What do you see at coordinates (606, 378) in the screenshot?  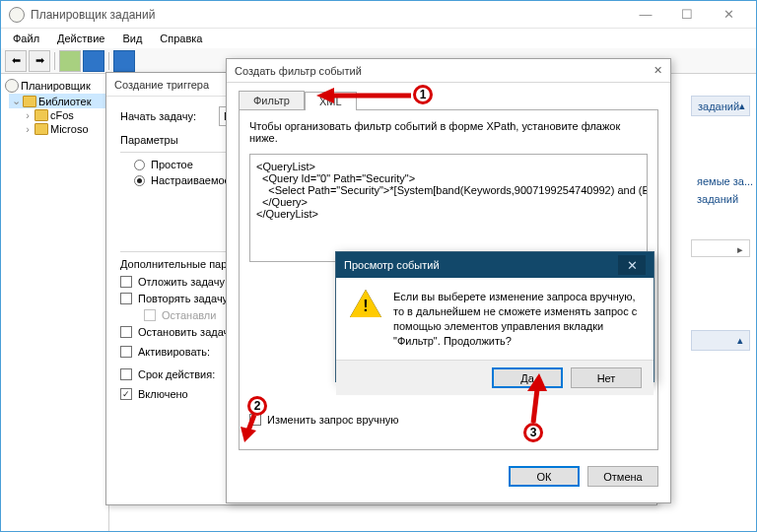 I see `no-button: Нет` at bounding box center [606, 378].